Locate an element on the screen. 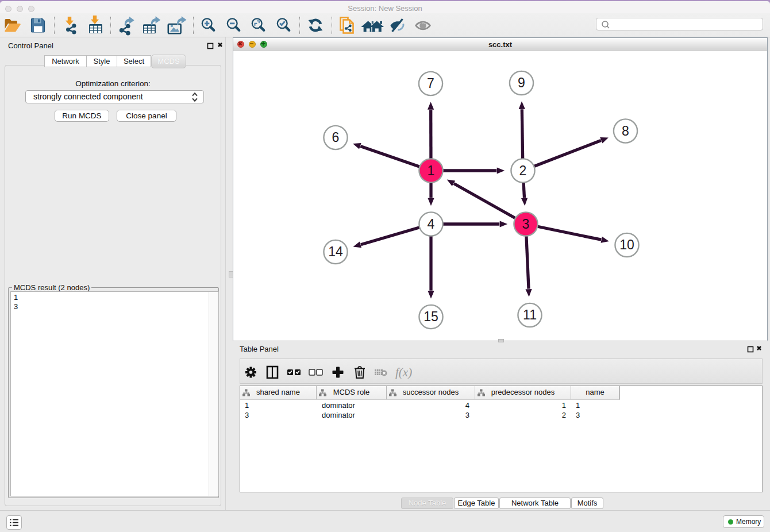  svg-text: 8 is located at coordinates (625, 131).